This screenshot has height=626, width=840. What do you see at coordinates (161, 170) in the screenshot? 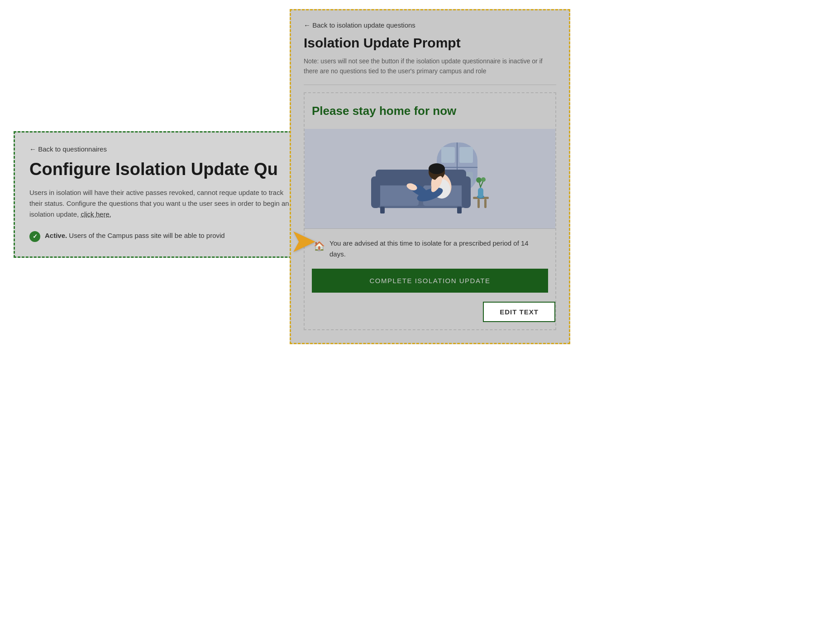
I see `configure-title: Configure Isolation Update Qu` at bounding box center [161, 170].